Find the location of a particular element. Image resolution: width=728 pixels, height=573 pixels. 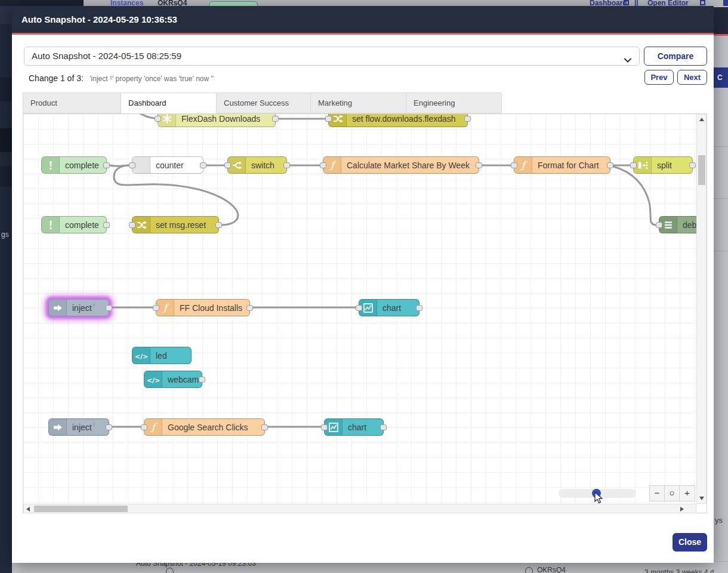

node-label: inject ¹ is located at coordinates (81, 427).